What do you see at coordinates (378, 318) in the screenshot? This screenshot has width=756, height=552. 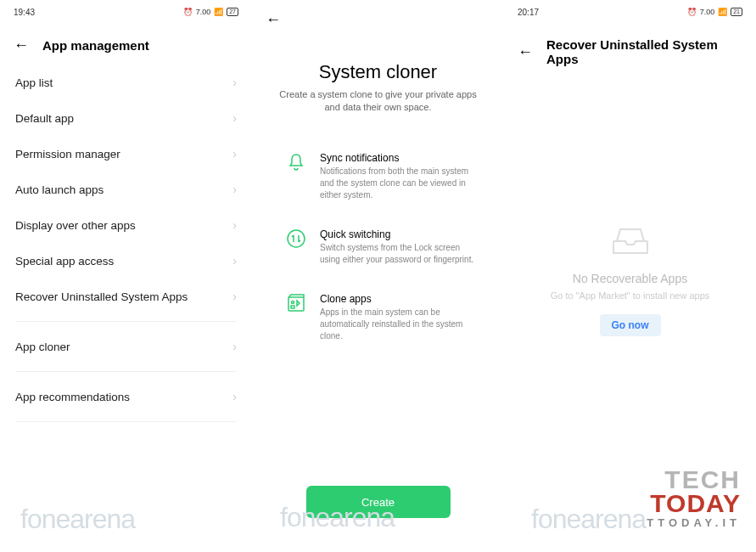 I see `feature-item: Clone appsApps in the main system can be…` at bounding box center [378, 318].